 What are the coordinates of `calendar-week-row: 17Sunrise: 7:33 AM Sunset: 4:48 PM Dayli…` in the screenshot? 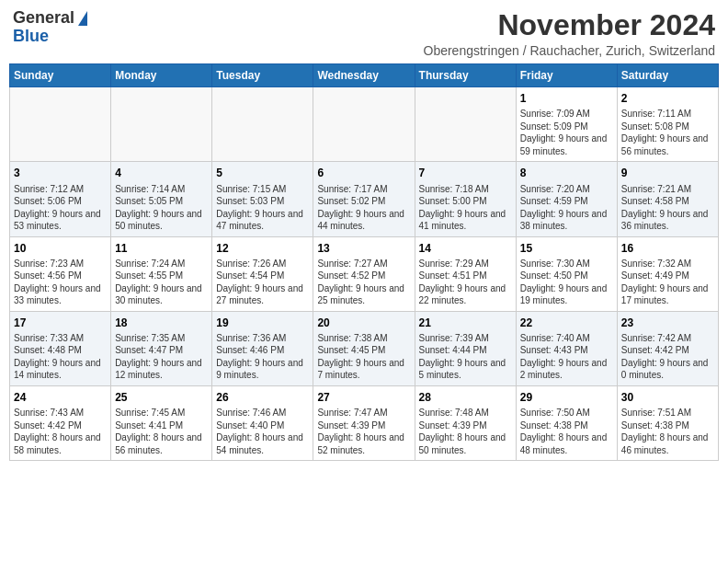 It's located at (364, 348).